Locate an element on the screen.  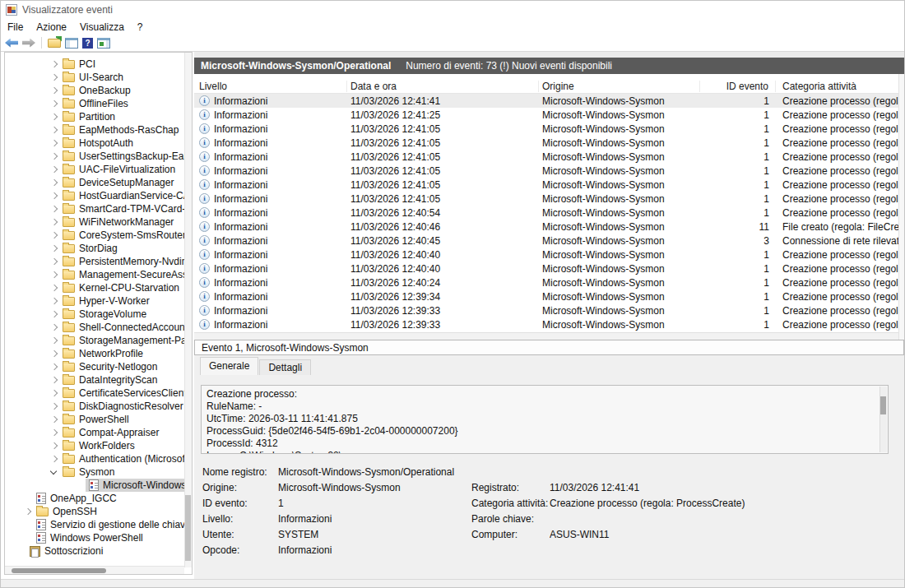
event-row: Informazioni 11/03/2026 12:40:24 Microso… is located at coordinates (546, 283).